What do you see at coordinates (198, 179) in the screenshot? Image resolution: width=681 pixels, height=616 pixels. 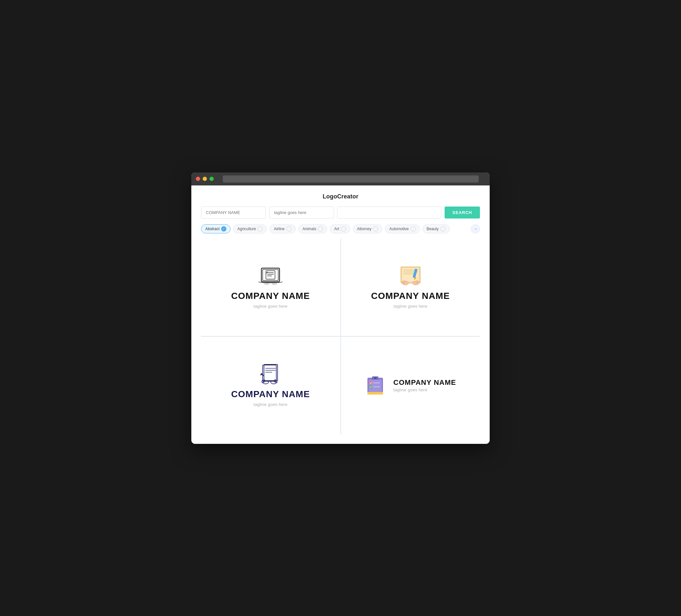 I see `close-button` at bounding box center [198, 179].